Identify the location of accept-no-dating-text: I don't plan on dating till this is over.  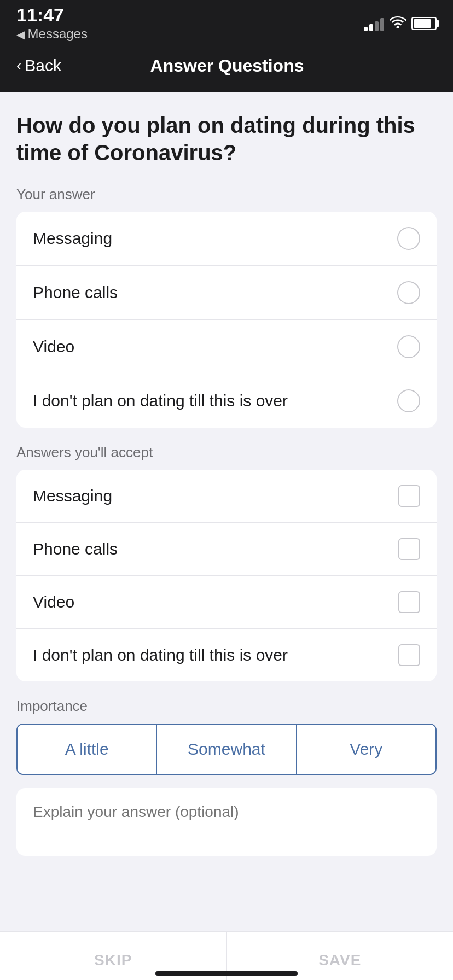
(160, 655).